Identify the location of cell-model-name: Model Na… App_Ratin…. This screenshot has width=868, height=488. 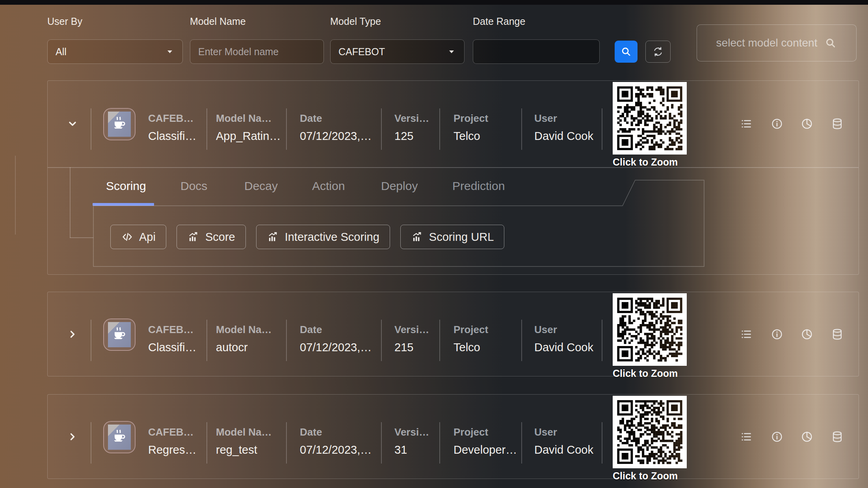
(248, 128).